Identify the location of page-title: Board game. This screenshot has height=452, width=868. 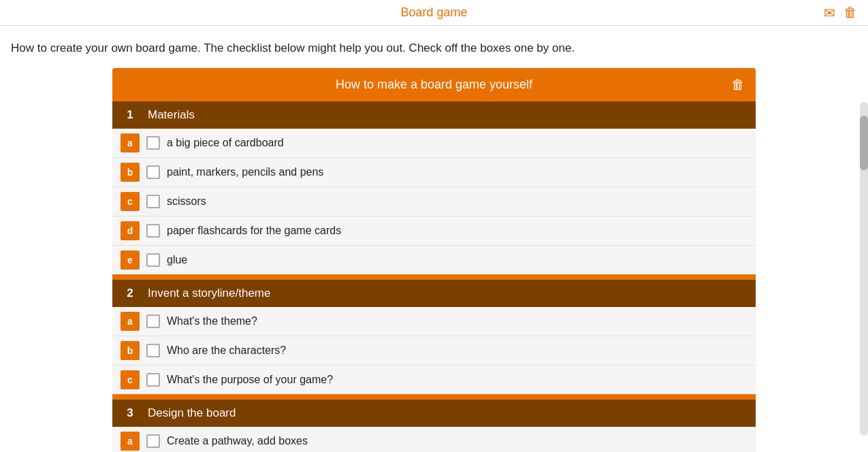
(434, 12).